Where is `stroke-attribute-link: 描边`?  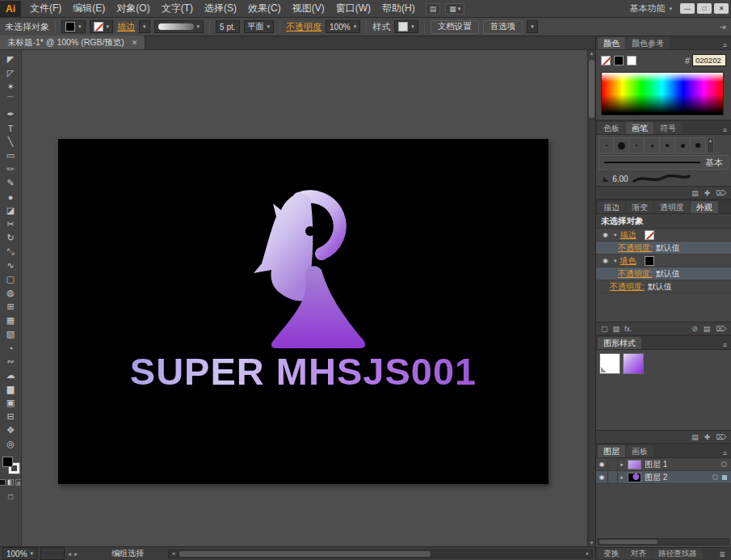
stroke-attribute-link: 描边 is located at coordinates (628, 235).